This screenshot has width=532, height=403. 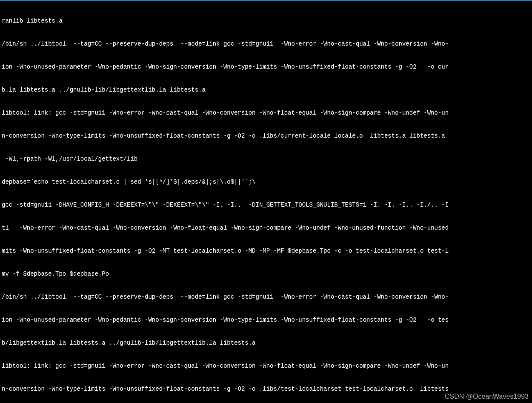 What do you see at coordinates (266, 90) in the screenshot?
I see `output-line: b.la libtests.a ../gnulib-lib/libgettext…` at bounding box center [266, 90].